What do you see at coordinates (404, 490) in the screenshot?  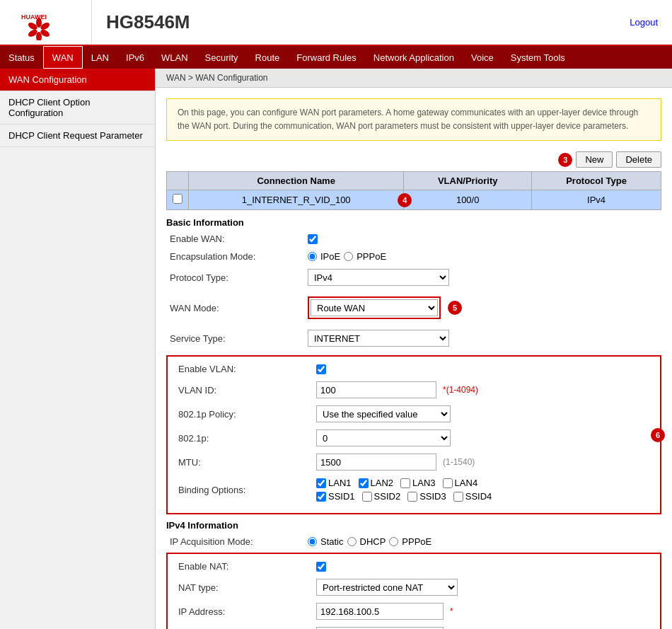 I see `binding-options-value: LAN1 LAN2 LAN3` at bounding box center [404, 490].